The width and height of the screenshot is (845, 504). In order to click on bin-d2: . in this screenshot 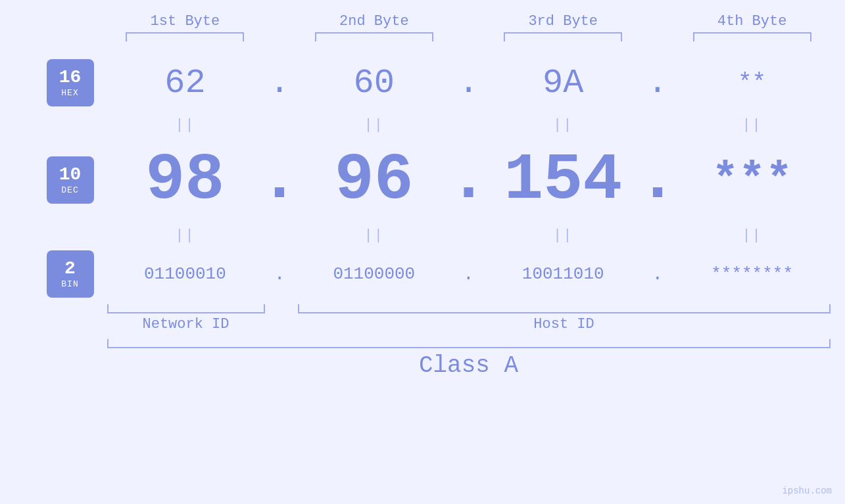, I will do `click(469, 275)`.